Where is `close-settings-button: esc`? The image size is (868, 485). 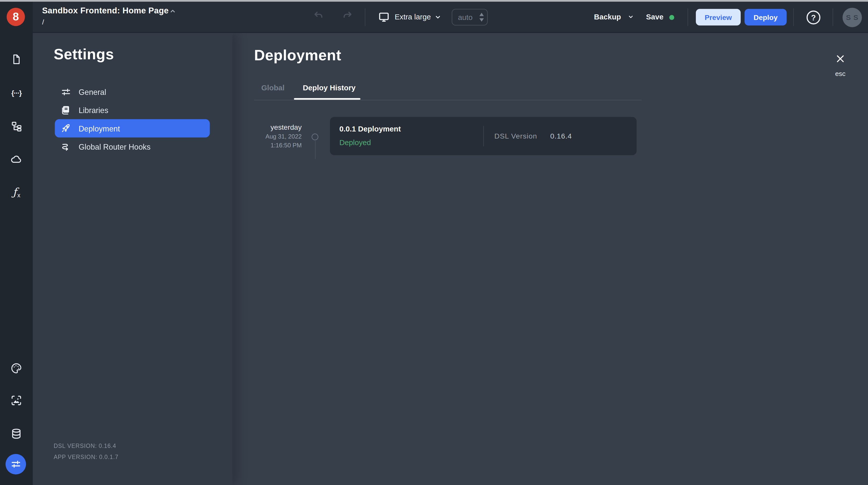
close-settings-button: esc is located at coordinates (840, 65).